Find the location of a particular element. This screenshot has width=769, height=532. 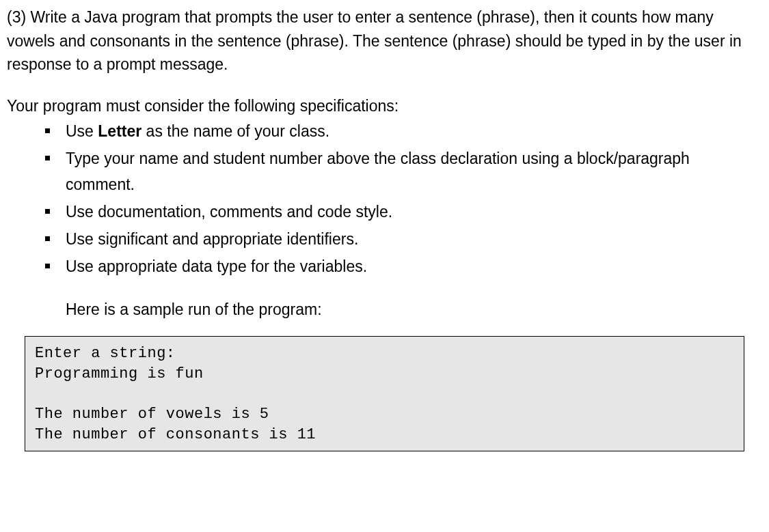

spec-item: Use documentation, comments and code sty… is located at coordinates (403, 212).